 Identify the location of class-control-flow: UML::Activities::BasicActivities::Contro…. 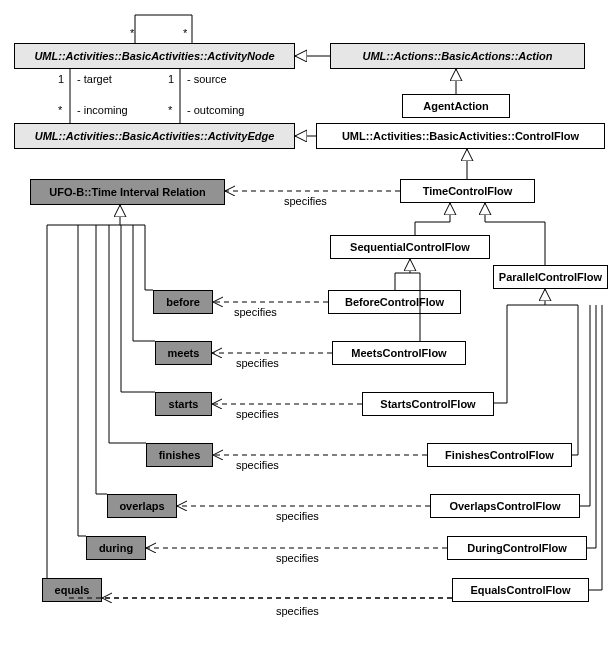
(460, 136).